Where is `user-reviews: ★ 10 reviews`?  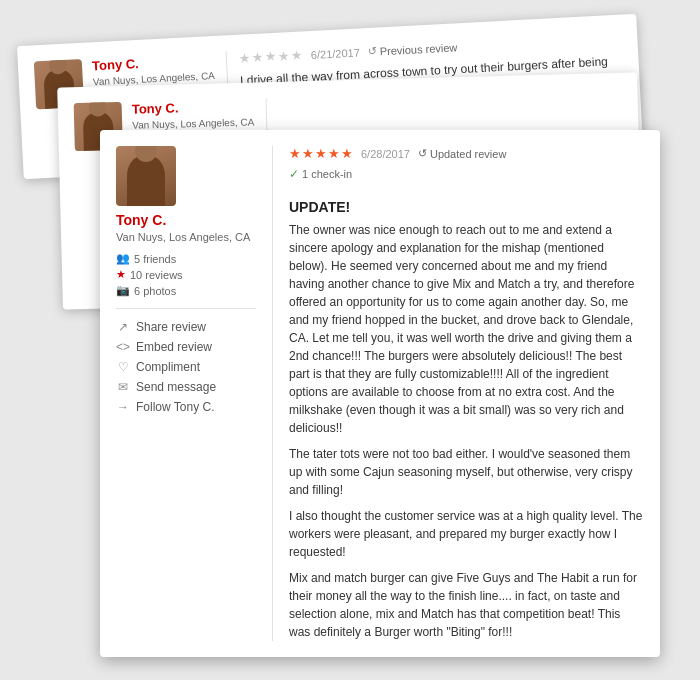 user-reviews: ★ 10 reviews is located at coordinates (186, 274).